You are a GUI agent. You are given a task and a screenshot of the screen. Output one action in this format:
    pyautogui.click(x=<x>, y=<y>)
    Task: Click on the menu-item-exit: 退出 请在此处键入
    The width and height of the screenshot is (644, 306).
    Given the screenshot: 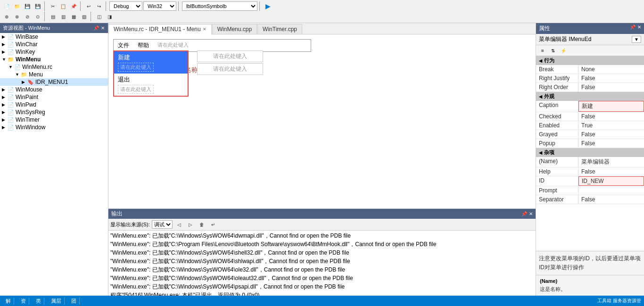 What is the action you would take?
    pyautogui.click(x=151, y=85)
    